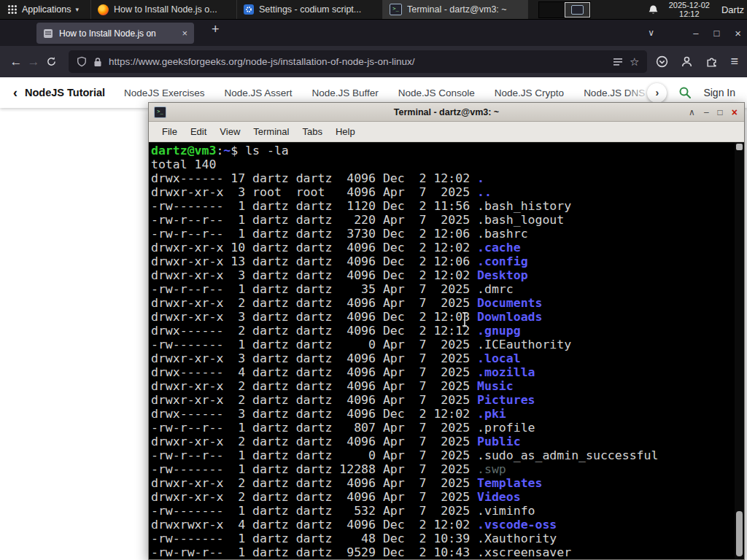  What do you see at coordinates (442, 261) in the screenshot?
I see `terminal-line: drwxr-xr-x 13 dartz dartz 4096 Dec 2 12:…` at bounding box center [442, 261].